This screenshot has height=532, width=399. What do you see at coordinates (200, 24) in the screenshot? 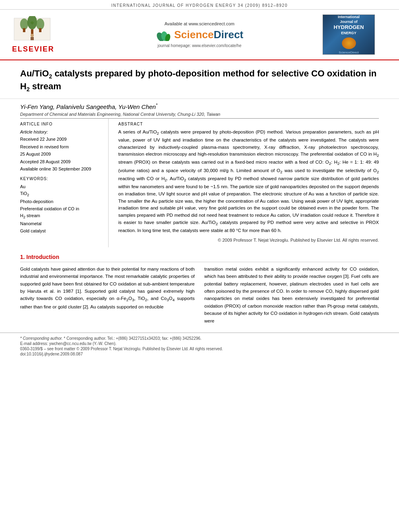
I see `sd-url: Available at www.sciencedirect.com` at bounding box center [200, 24].